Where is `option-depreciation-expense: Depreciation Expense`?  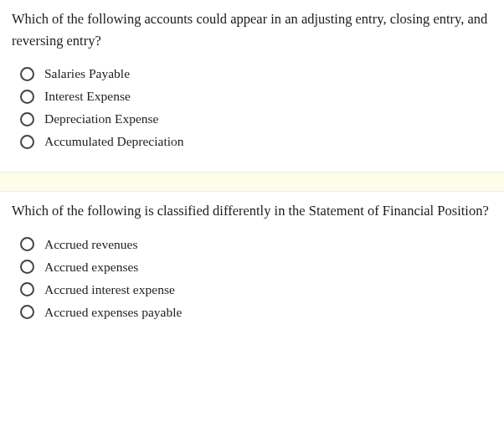 option-depreciation-expense: Depreciation Expense is located at coordinates (256, 119).